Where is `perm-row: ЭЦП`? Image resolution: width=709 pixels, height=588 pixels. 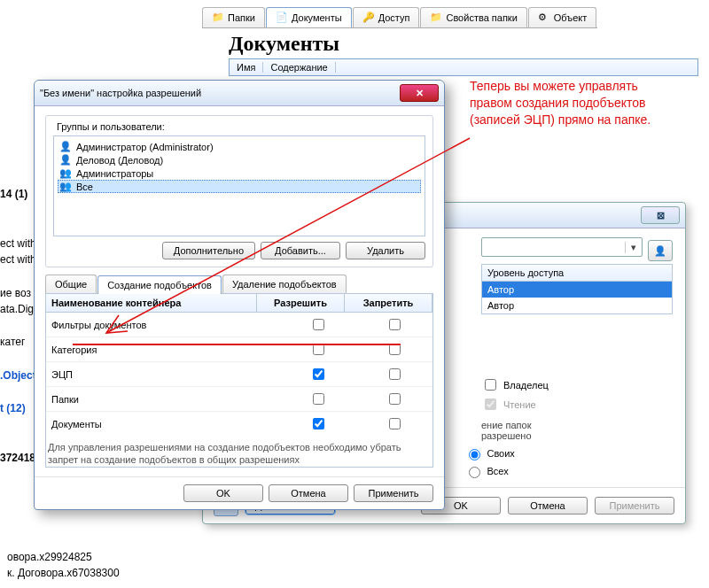
perm-row: ЭЦП is located at coordinates (239, 375).